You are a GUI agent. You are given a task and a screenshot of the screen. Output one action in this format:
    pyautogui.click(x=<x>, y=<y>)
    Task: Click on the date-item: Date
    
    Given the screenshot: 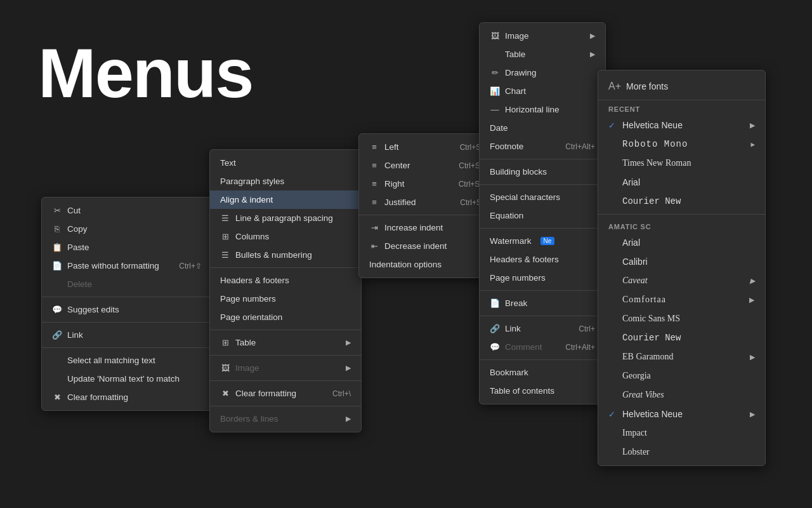 What is the action you would take?
    pyautogui.click(x=542, y=128)
    